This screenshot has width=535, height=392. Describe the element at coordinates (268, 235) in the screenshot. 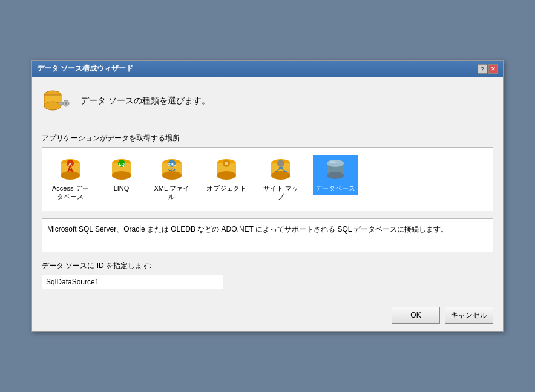

I see `description-box: Microsoft SQL Server、Oracle または OLEDB など…` at that location.